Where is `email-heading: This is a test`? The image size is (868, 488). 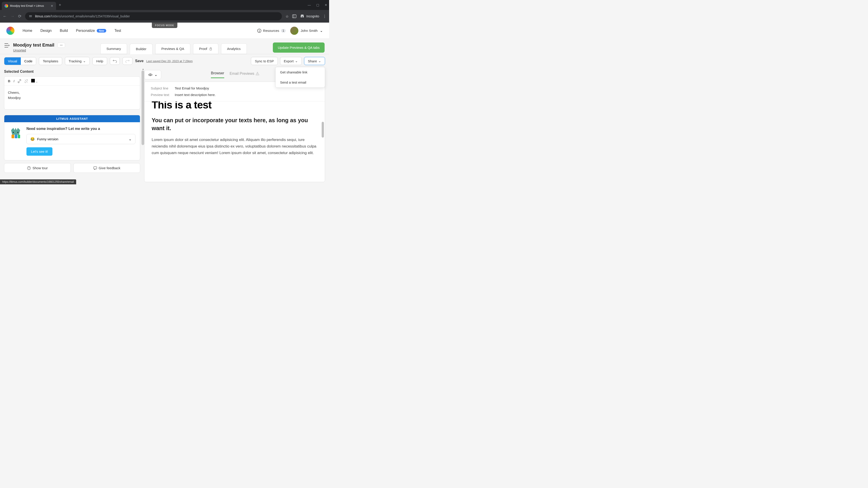
email-heading: This is a test is located at coordinates (235, 106).